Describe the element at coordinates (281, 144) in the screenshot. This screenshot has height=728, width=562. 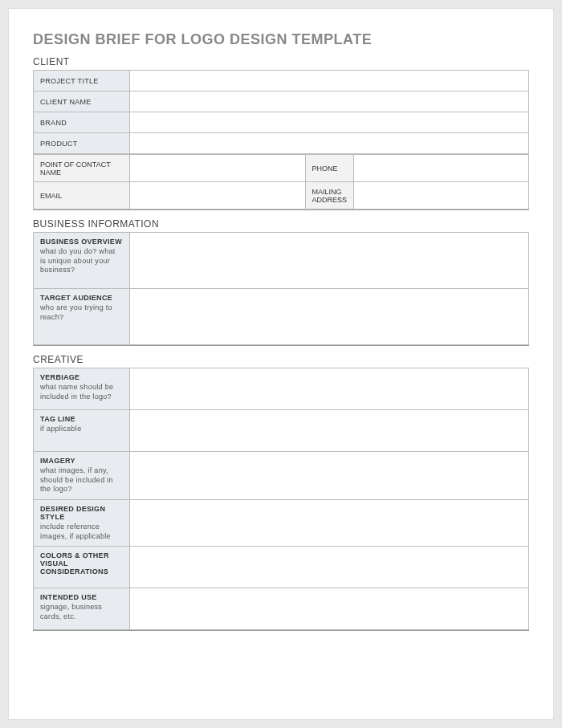
I see `table-row: PRODUCT` at that location.